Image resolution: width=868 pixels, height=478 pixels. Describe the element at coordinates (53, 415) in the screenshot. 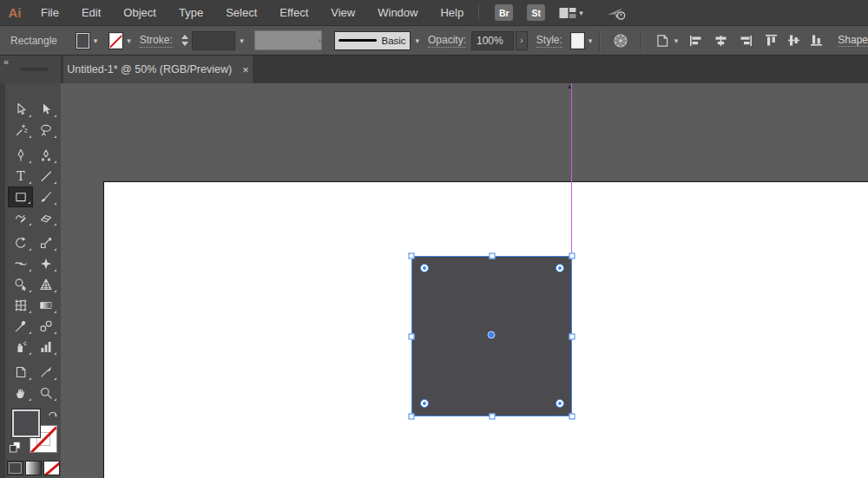

I see `swap-fill-stroke-icon` at that location.